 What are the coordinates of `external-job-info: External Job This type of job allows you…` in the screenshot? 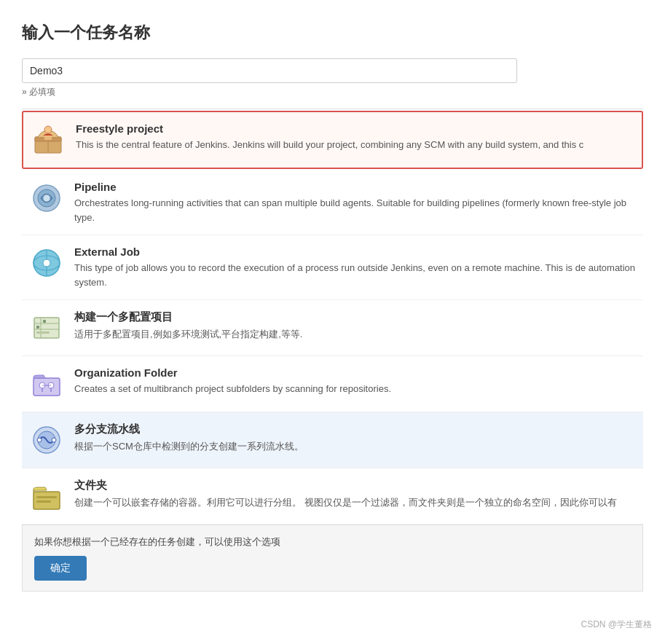 It's located at (355, 267).